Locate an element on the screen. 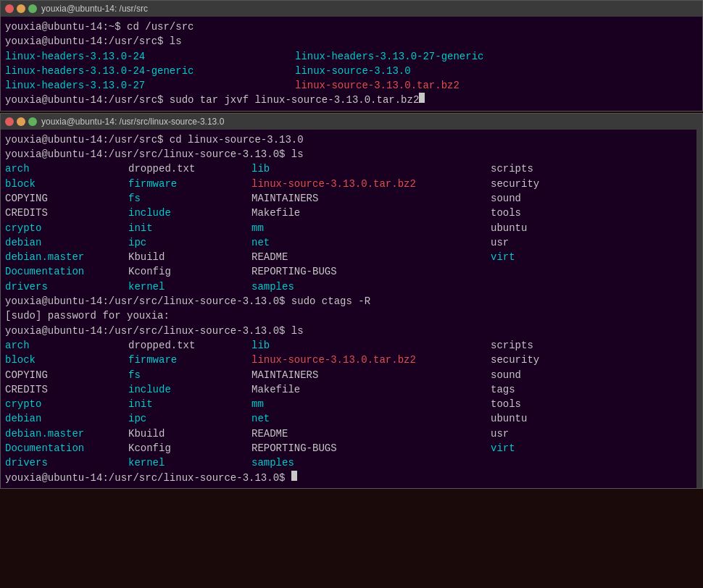 The image size is (703, 588). ls-item: linux-headers-3.13.0-24 is located at coordinates (150, 56).